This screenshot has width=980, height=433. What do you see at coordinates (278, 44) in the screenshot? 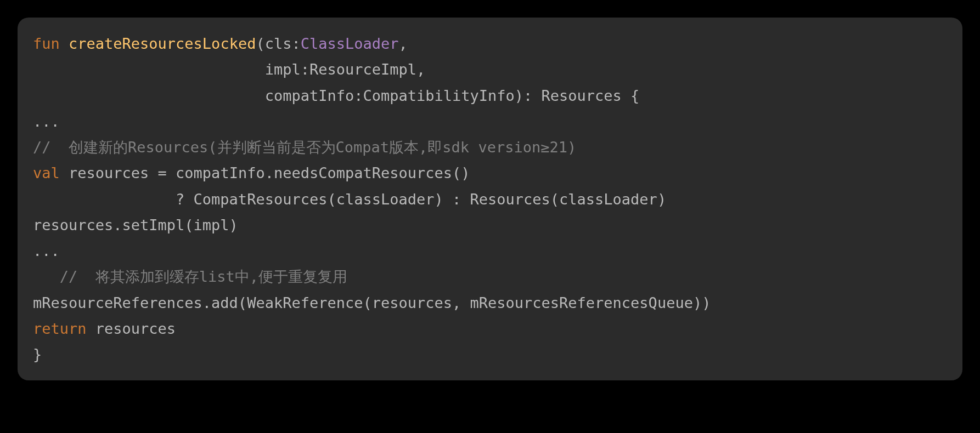
I see `param-open: (cls:` at bounding box center [278, 44].